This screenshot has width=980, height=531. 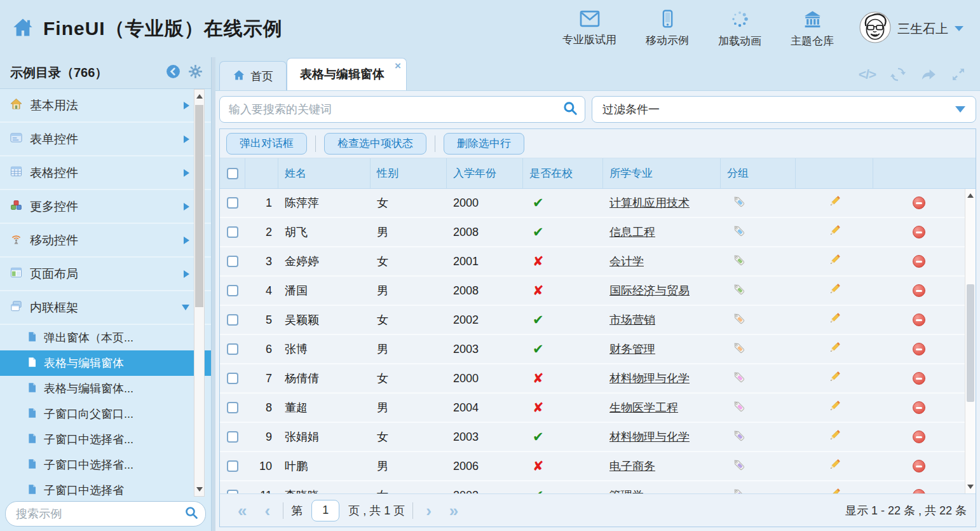 I want to click on sidebar-subitem-select-province-3: 子窗口中选择省, so click(x=105, y=487).